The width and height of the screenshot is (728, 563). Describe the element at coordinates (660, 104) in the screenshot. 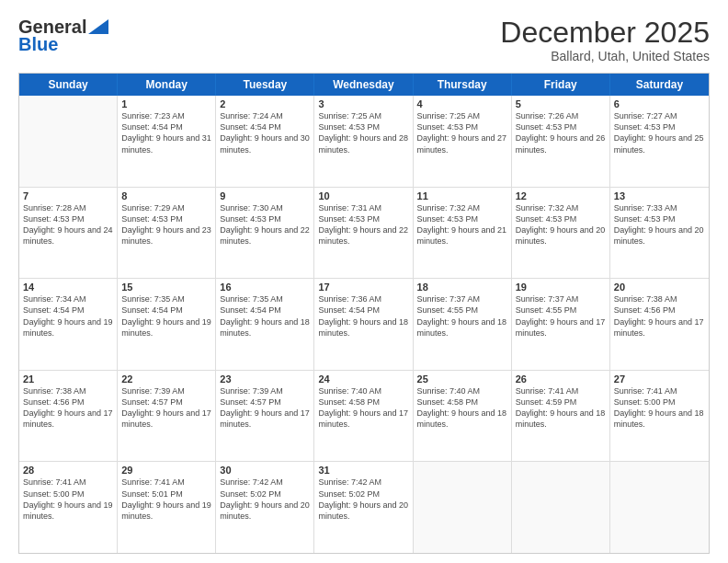

I see `day-number: 6` at that location.